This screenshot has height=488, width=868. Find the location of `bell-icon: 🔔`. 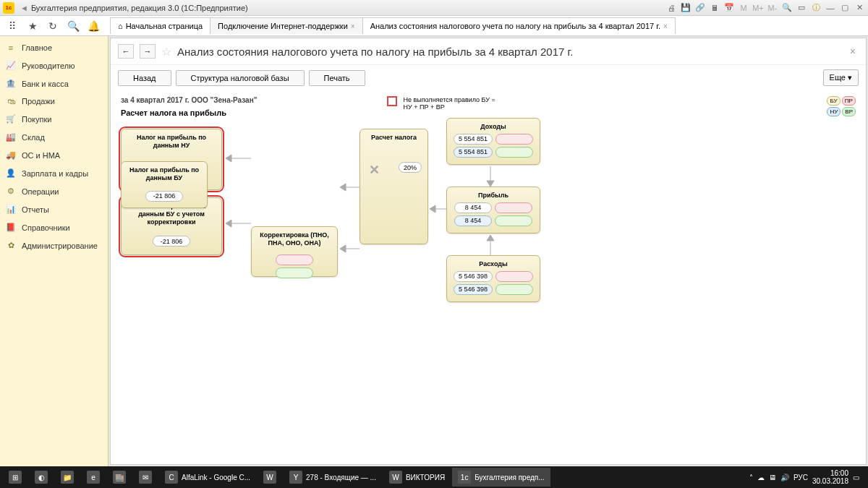

bell-icon: 🔔 is located at coordinates (93, 26).